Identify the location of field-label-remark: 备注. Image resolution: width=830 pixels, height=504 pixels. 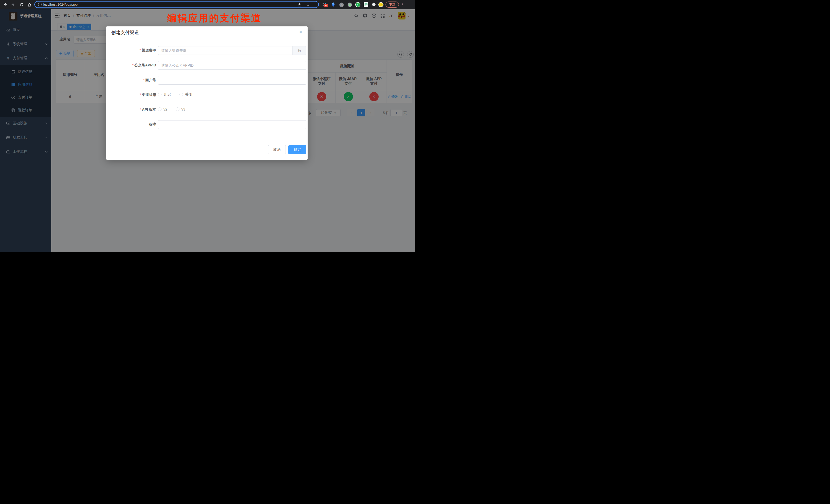
(131, 125).